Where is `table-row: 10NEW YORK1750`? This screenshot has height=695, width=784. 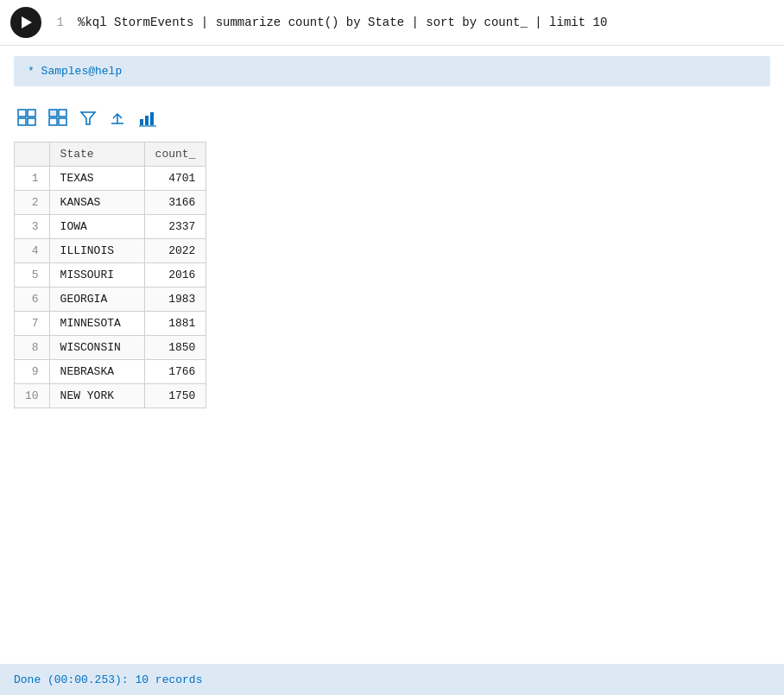 table-row: 10NEW YORK1750 is located at coordinates (111, 396).